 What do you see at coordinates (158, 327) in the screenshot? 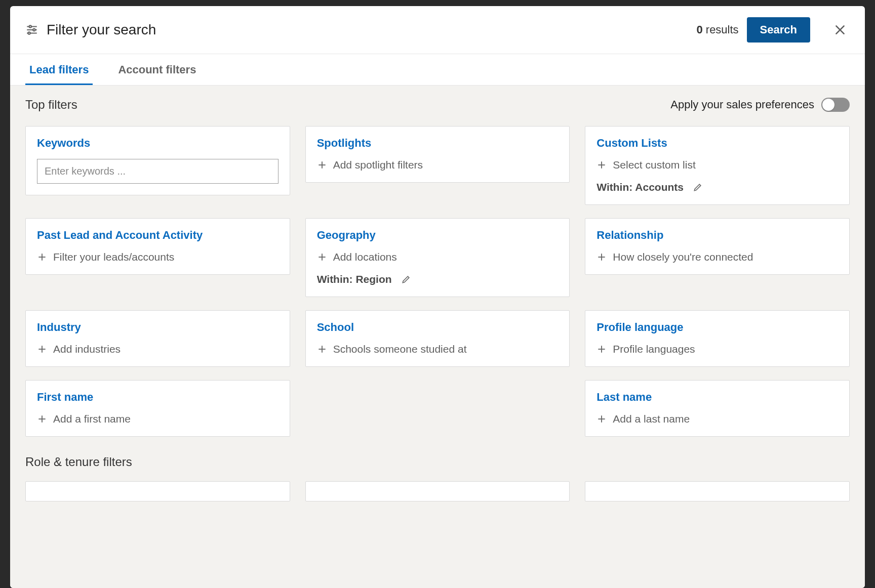
I see `card-title: Industry` at bounding box center [158, 327].